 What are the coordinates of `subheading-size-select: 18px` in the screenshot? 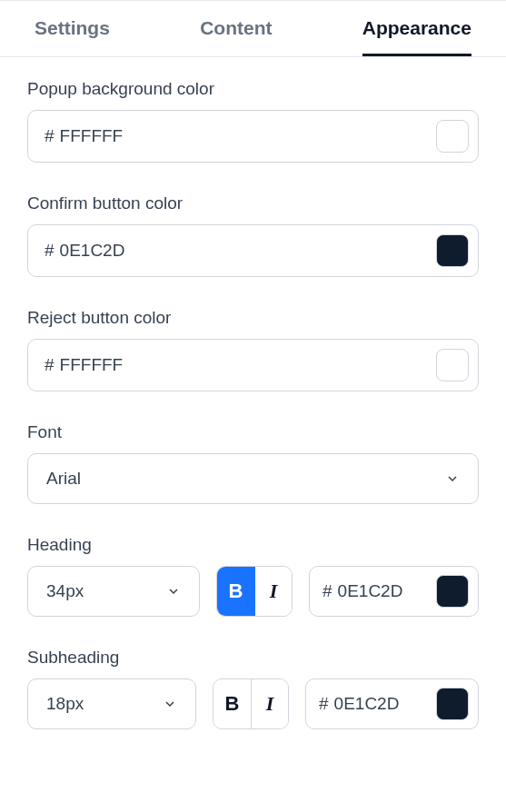 It's located at (112, 704).